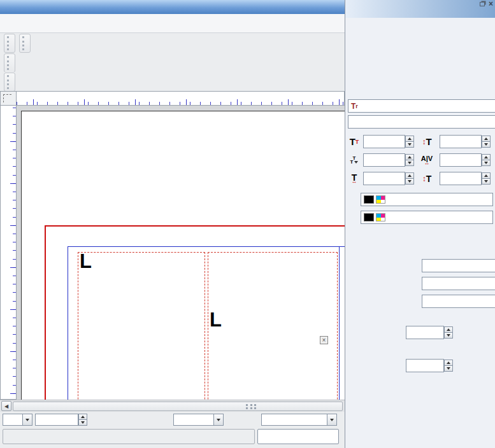  I want to click on toolbar-pdf, so click(172, 81).